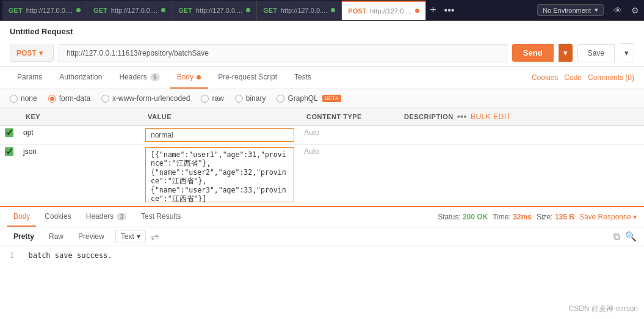 This screenshot has width=644, height=319. Describe the element at coordinates (309, 98) in the screenshot. I see `body-type-graphql: GraphQL BETA` at that location.